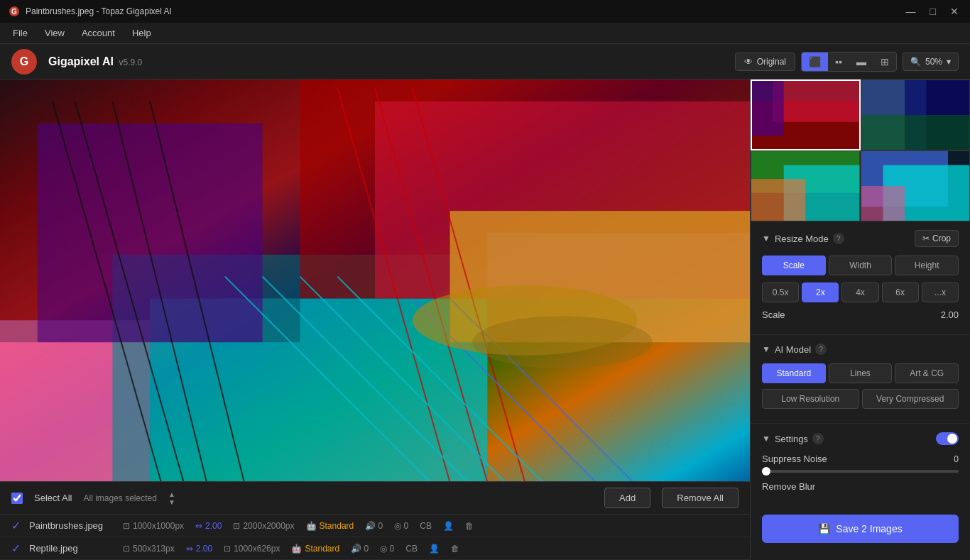 This screenshot has width=970, height=560. Describe the element at coordinates (765, 62) in the screenshot. I see `original-button: 👁 Original` at that location.